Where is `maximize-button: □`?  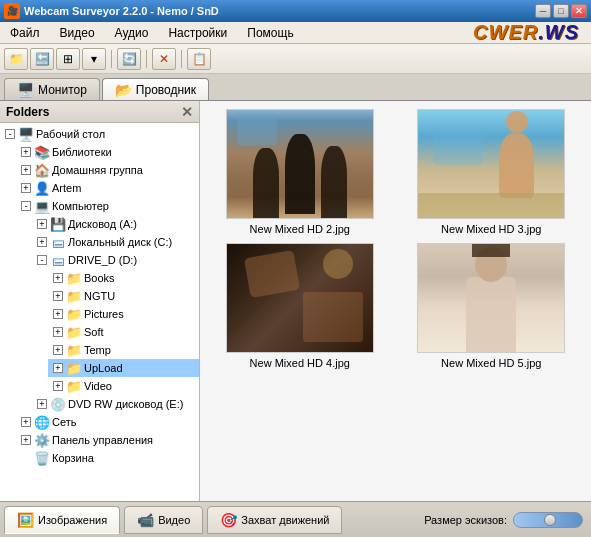 maximize-button: □ is located at coordinates (561, 11).